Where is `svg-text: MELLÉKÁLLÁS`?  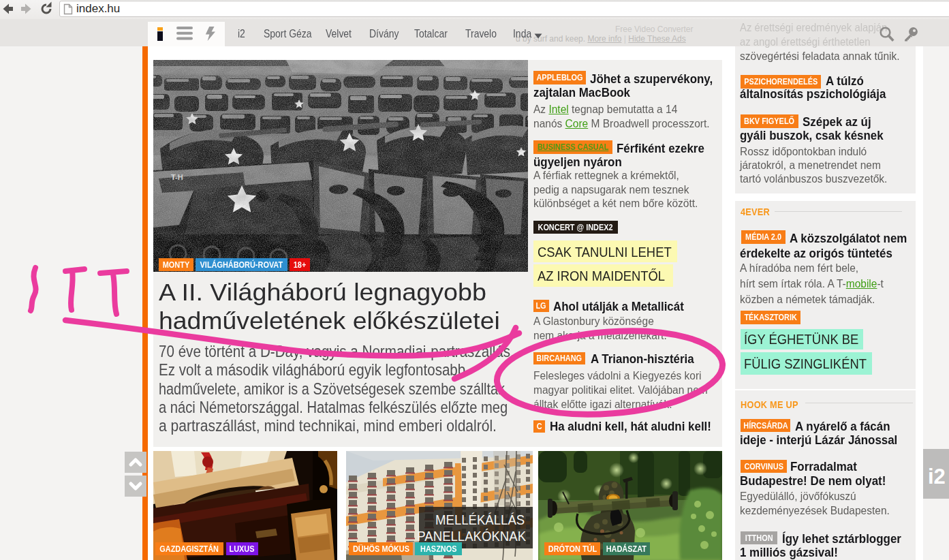
svg-text: MELLÉKÁLLÁS is located at coordinates (480, 519).